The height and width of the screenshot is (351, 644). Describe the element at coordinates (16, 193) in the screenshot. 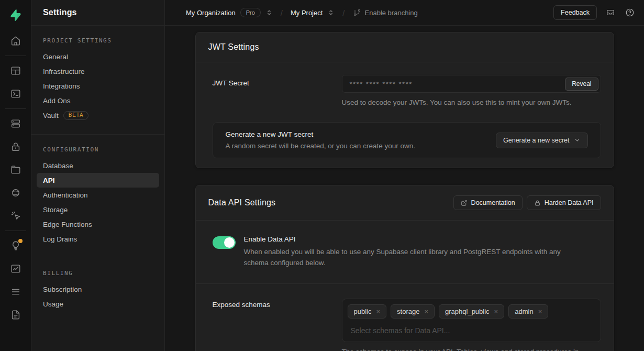

I see `edge-functions-icon` at that location.